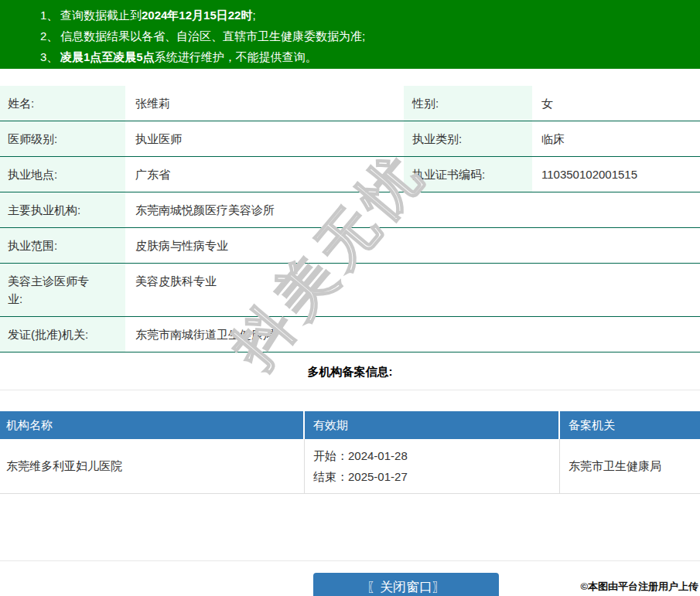 The height and width of the screenshot is (596, 700). I want to click on filing-table: 机构名称 有效期 备案机关 东莞维多利亚妇儿医院 开始：2024-01-28 结…, so click(350, 453).